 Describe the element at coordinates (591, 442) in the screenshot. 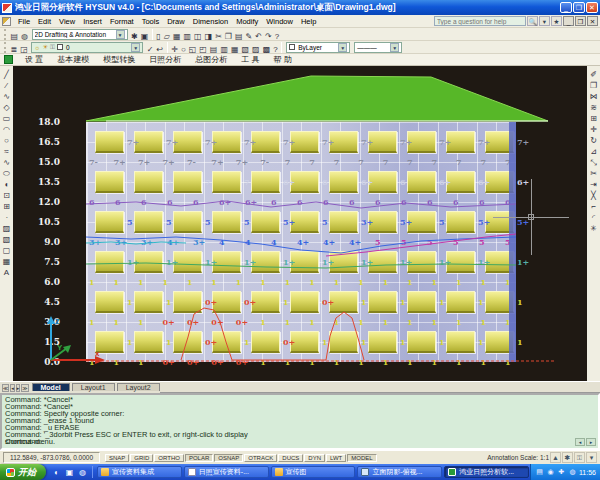

I see `command-scroll-icon: ▸` at that location.